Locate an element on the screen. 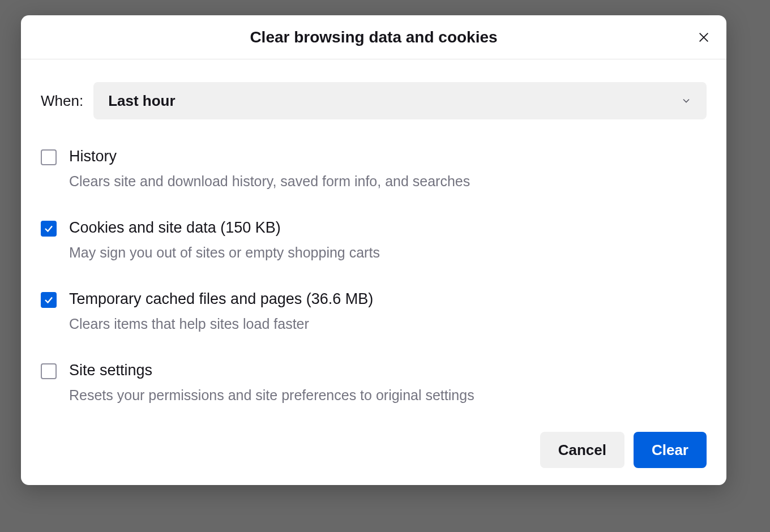 The image size is (770, 532). checkbox-history is located at coordinates (49, 157).